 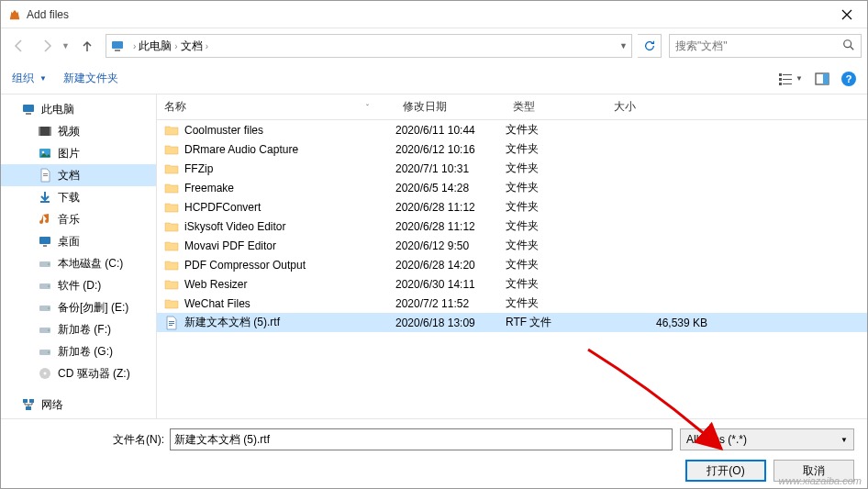 I want to click on navigation-bar: ▼ › 此电脑 › 文档 › ▼, so click(x=434, y=46).